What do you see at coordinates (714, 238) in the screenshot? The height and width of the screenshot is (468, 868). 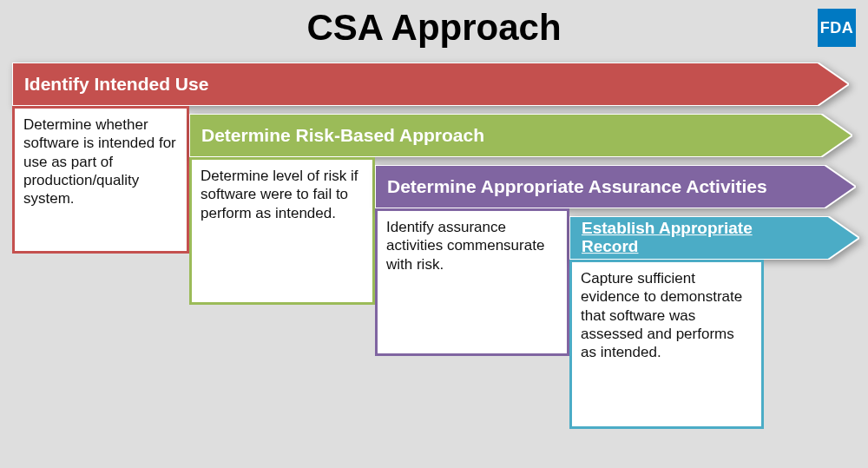 I see `step-4-arrow: Establish Appropriate Record` at bounding box center [714, 238].